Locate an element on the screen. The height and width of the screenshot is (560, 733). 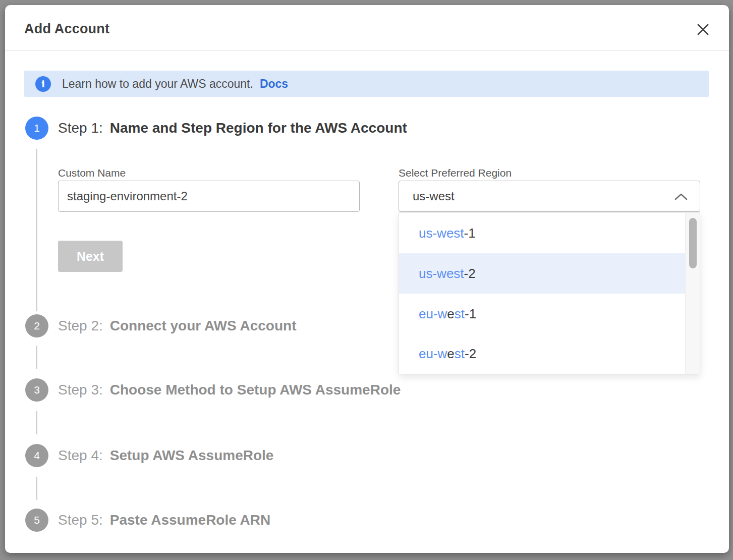
step-3-title: Step 3:Choose Method to Setup AWS Assume… is located at coordinates (229, 390).